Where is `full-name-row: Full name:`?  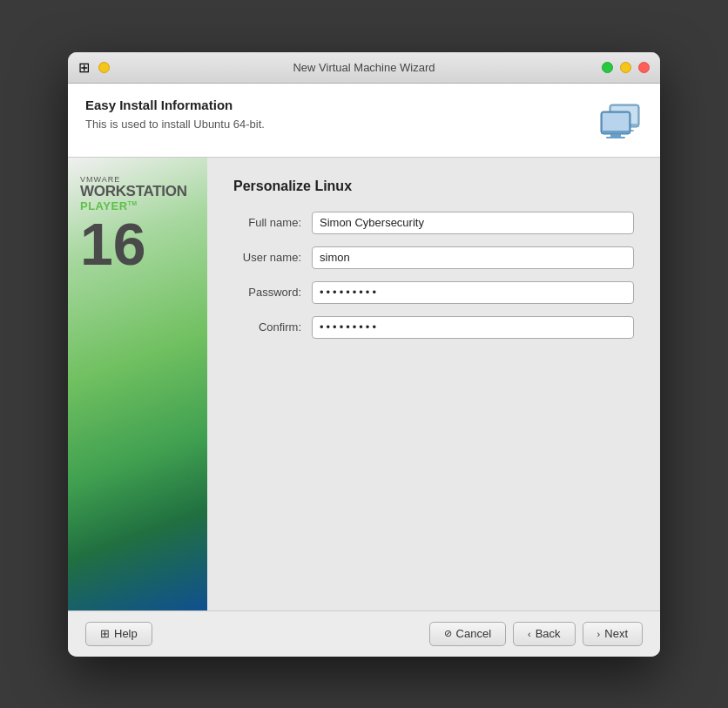
full-name-row: Full name: is located at coordinates (434, 223).